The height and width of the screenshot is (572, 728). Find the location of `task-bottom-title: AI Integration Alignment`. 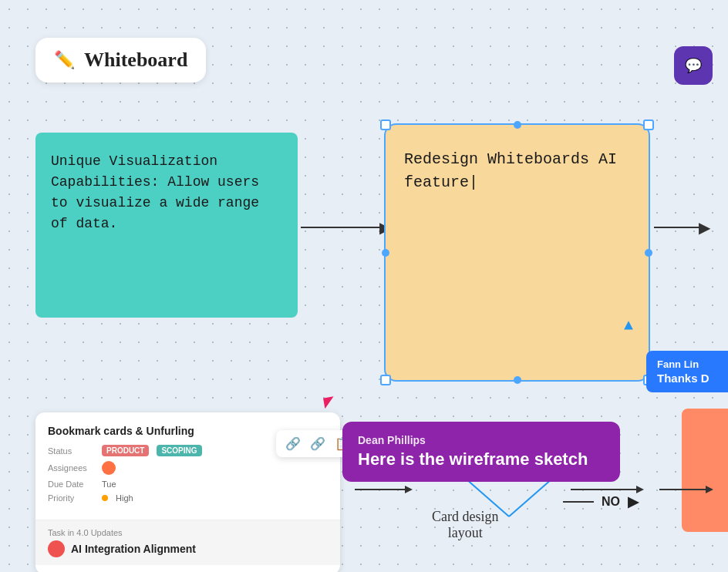

task-bottom-title: AI Integration Alignment is located at coordinates (188, 549).